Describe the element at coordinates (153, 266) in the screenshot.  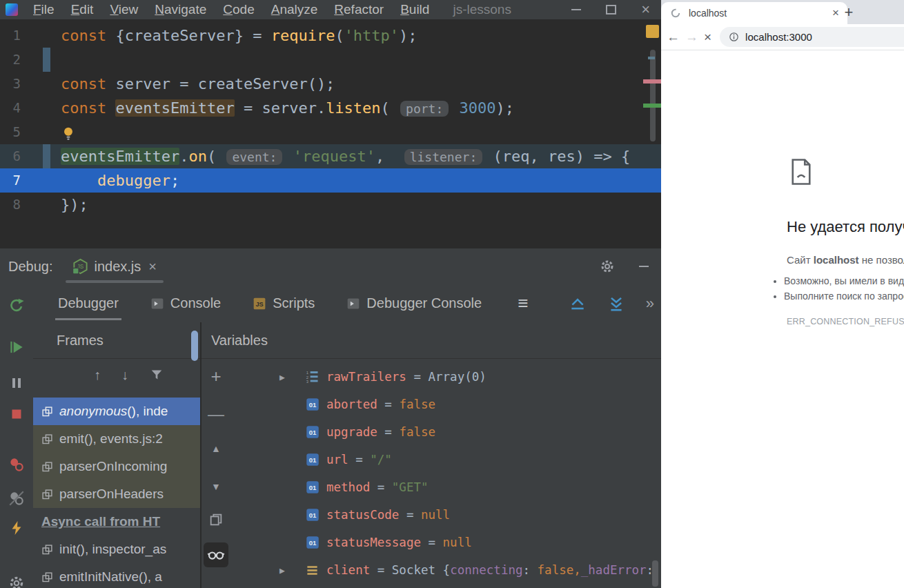
I see `close-session-icon: ×` at that location.